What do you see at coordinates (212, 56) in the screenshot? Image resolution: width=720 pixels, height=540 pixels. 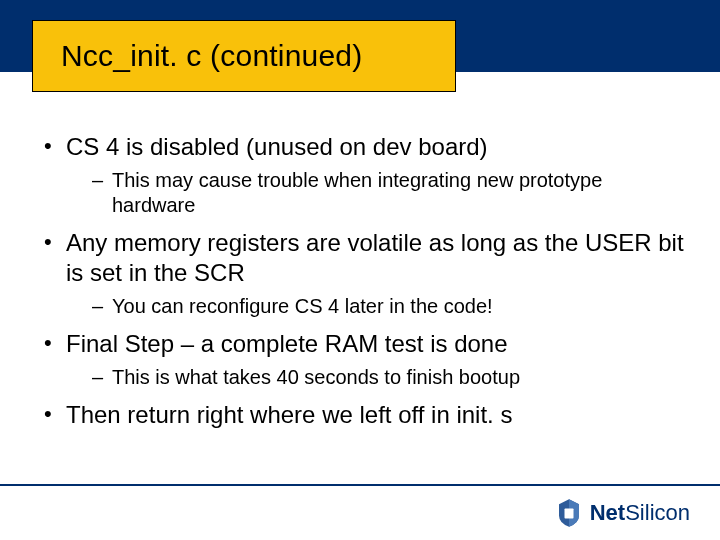 I see `slide-title: Ncc_init. c (continued)` at bounding box center [212, 56].